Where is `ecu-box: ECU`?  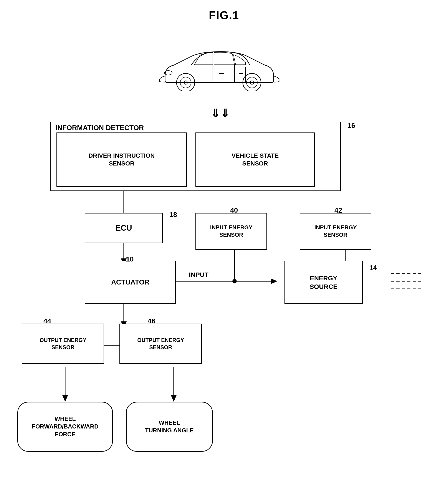 ecu-box: ECU is located at coordinates (124, 228).